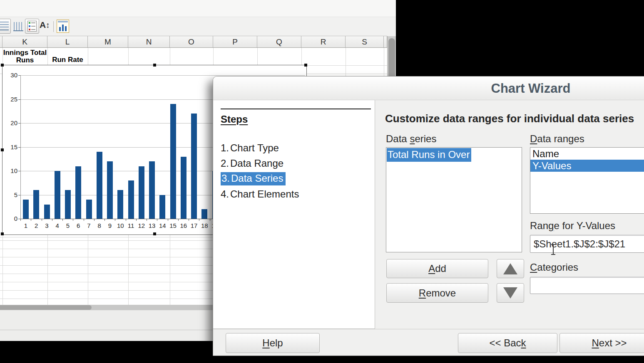 This screenshot has height=363, width=644. What do you see at coordinates (273, 343) in the screenshot?
I see `help-button: Help` at bounding box center [273, 343].